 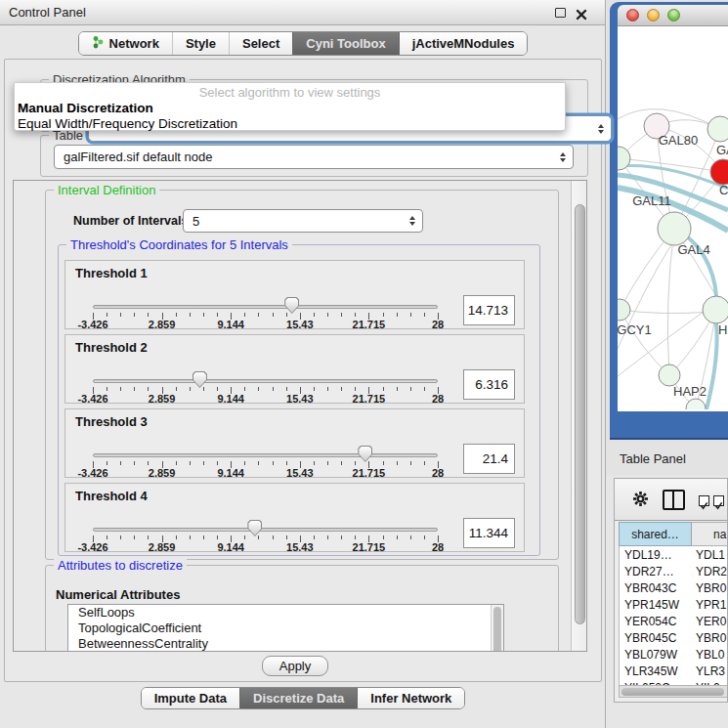 I want to click on table-rows: YDL19…YDL1YDR27…YDR2YBR043CYBR0YPR145WYP…, so click(x=673, y=616).